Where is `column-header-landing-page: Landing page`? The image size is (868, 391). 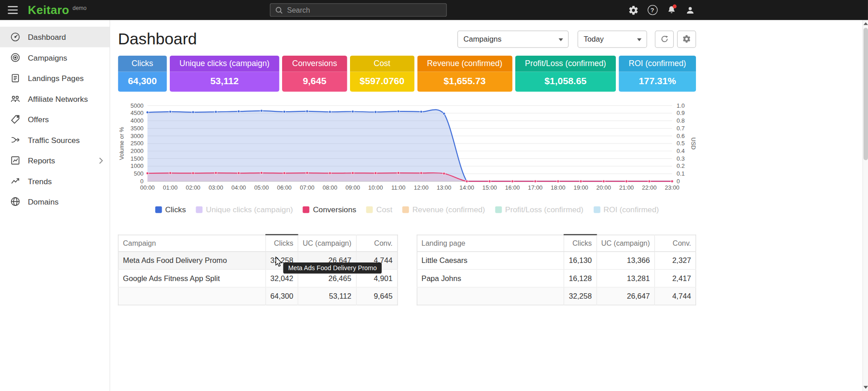 column-header-landing-page: Landing page is located at coordinates (490, 243).